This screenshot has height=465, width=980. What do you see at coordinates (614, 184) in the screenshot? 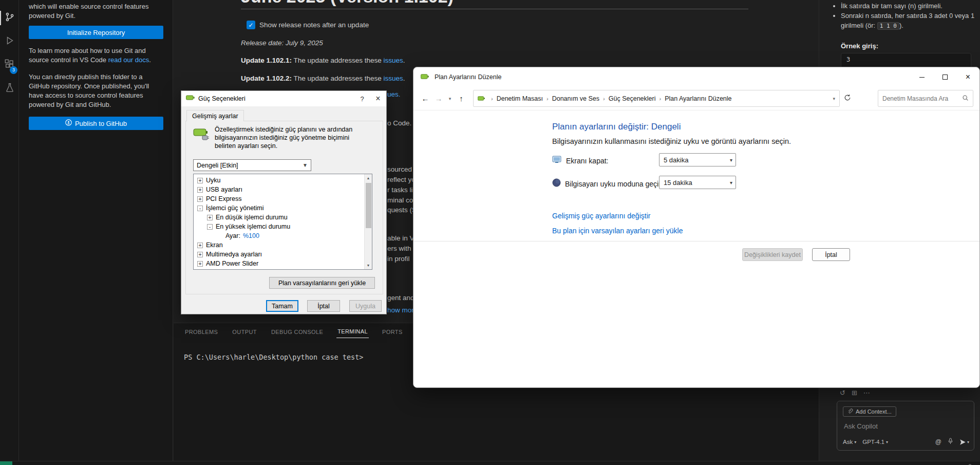
I see `sleep-row-label: Bilgisayarı uyku moduna geçir:` at bounding box center [614, 184].